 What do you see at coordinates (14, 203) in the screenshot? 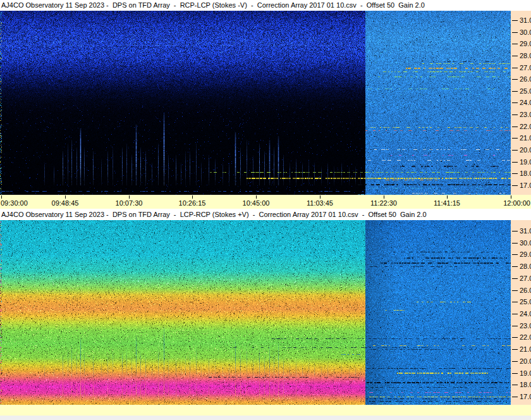
I see `time-label: 09:30:00` at bounding box center [14, 203].